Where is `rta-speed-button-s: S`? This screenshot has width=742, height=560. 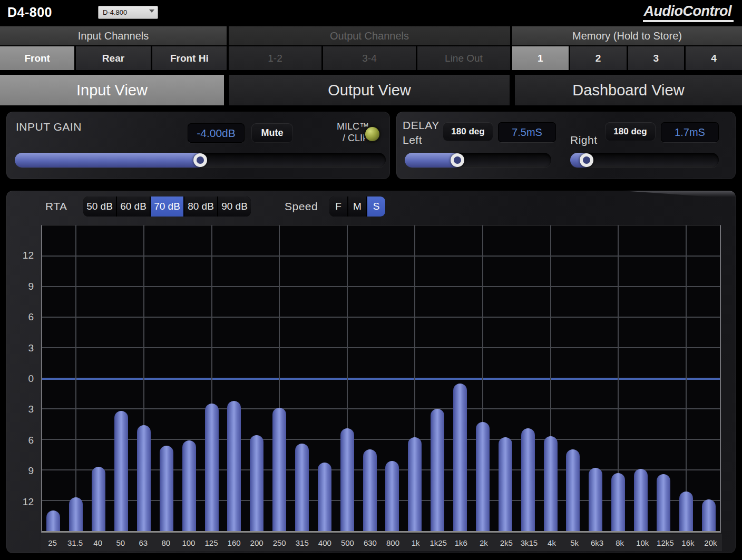
rta-speed-button-s: S is located at coordinates (376, 207).